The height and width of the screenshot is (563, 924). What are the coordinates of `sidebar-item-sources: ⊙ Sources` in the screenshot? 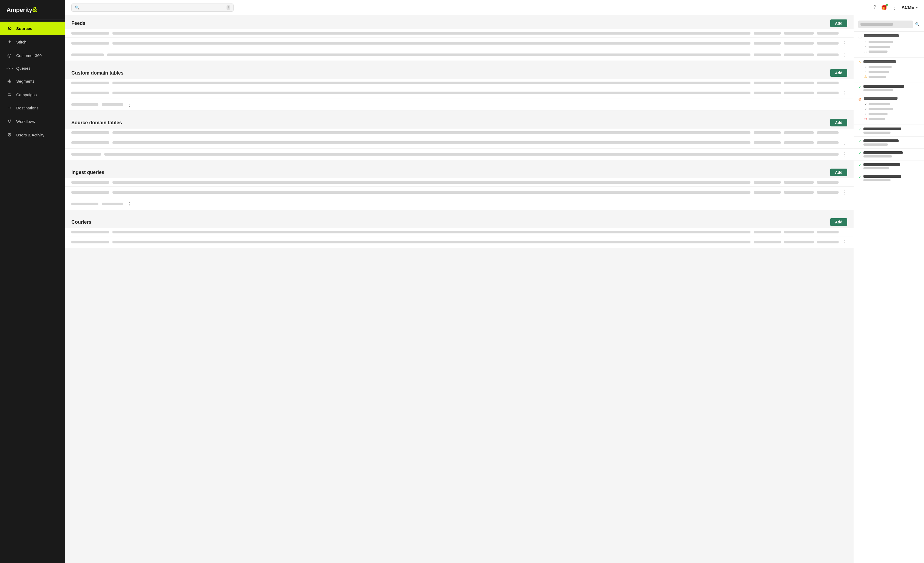 It's located at (32, 28).